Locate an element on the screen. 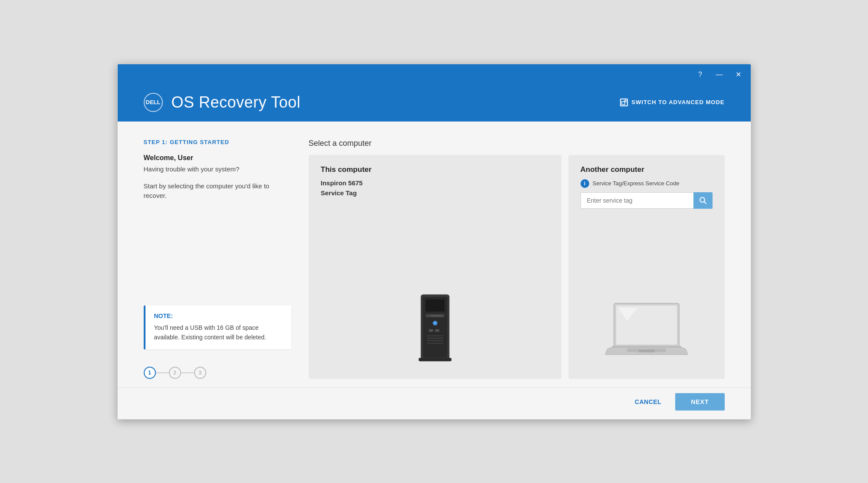  this-computer-title: This computer is located at coordinates (435, 170).